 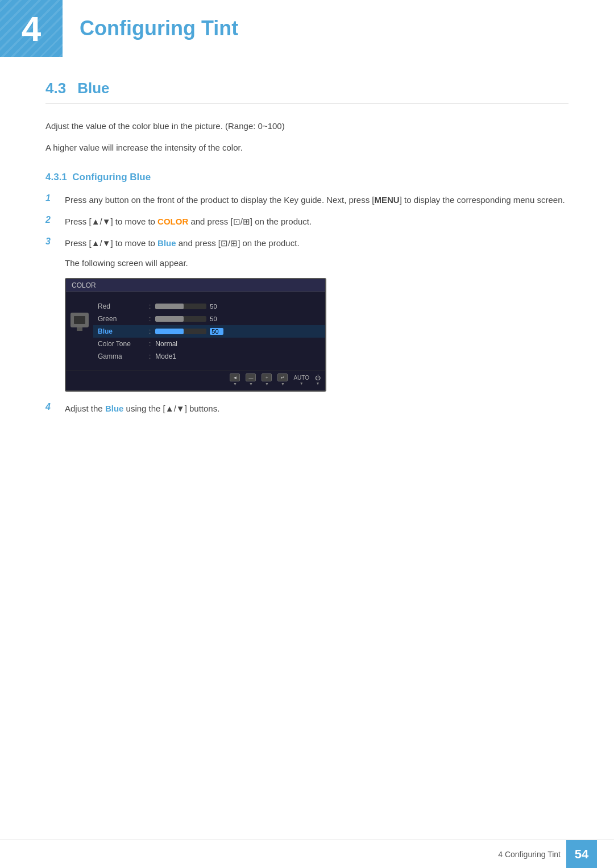 What do you see at coordinates (307, 126) in the screenshot?
I see `description-1: Adjust the value of the color blue in th…` at bounding box center [307, 126].